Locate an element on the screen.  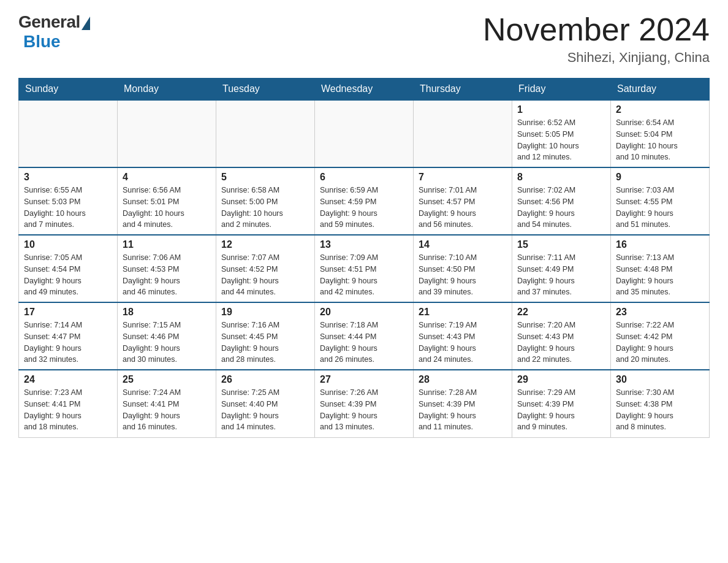
calendar-cell: 1Sunrise: 6:52 AMSunset: 5:05 PMDaylight… is located at coordinates (561, 134).